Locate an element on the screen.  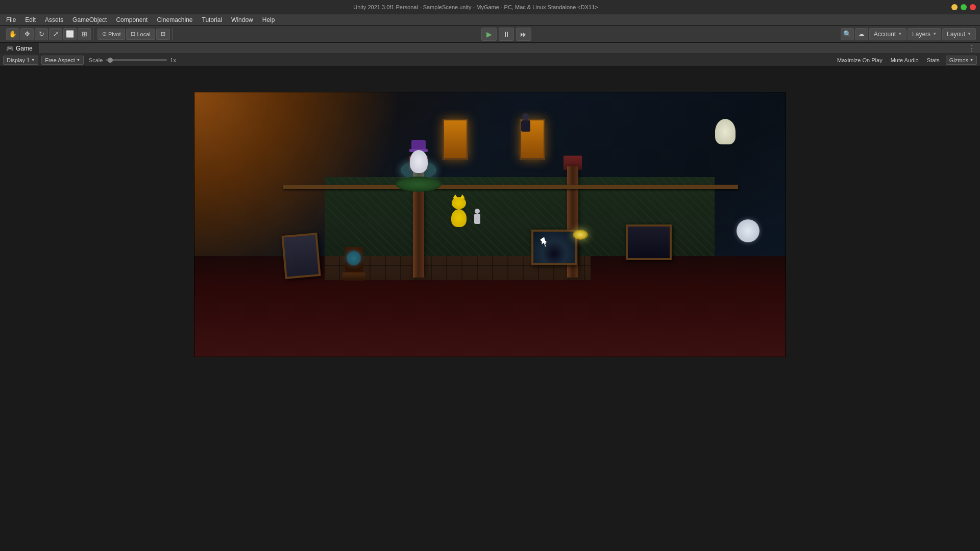
menu-cinemachine: Cinemachine is located at coordinates (175, 20).